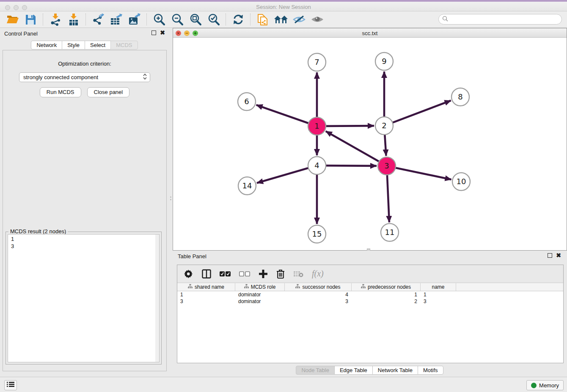  Describe the element at coordinates (159, 19) in the screenshot. I see `zoom-in-button` at that location.